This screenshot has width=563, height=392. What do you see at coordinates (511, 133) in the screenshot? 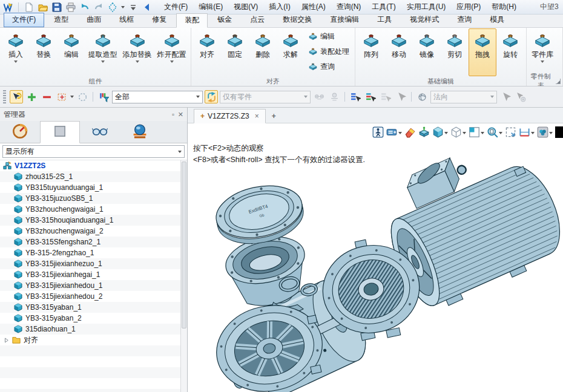
I see `fit-window-icon` at bounding box center [511, 133].